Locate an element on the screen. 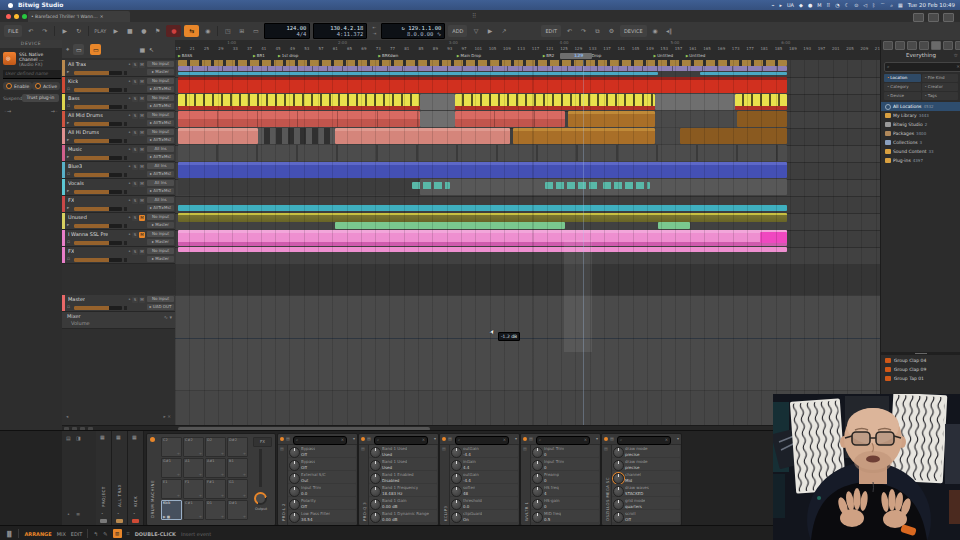 The height and width of the screenshot is (540, 960). location-item: Packages3400 is located at coordinates (920, 134).